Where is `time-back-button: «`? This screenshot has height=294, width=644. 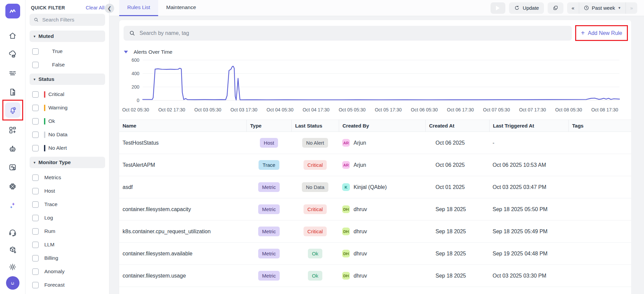
time-back-button: « is located at coordinates (573, 8).